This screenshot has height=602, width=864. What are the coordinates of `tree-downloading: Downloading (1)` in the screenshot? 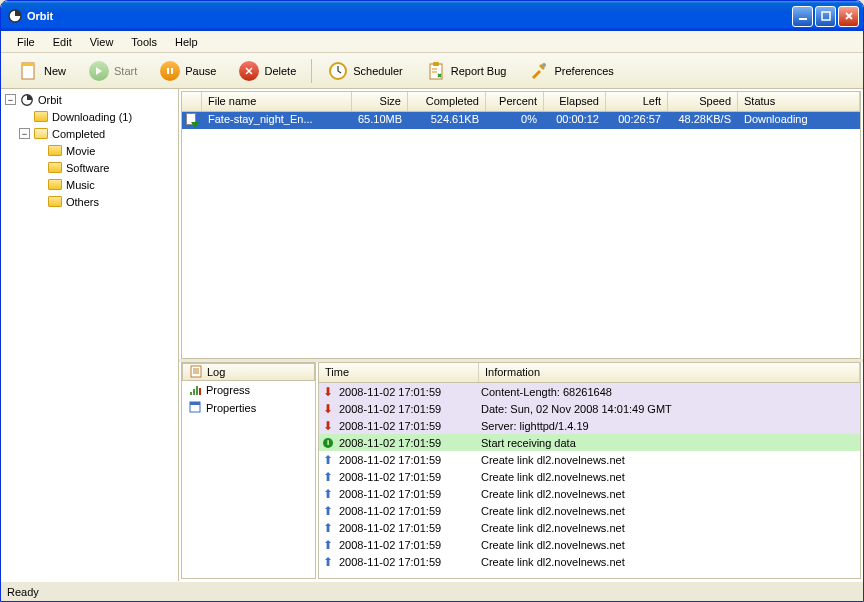 It's located at (90, 116).